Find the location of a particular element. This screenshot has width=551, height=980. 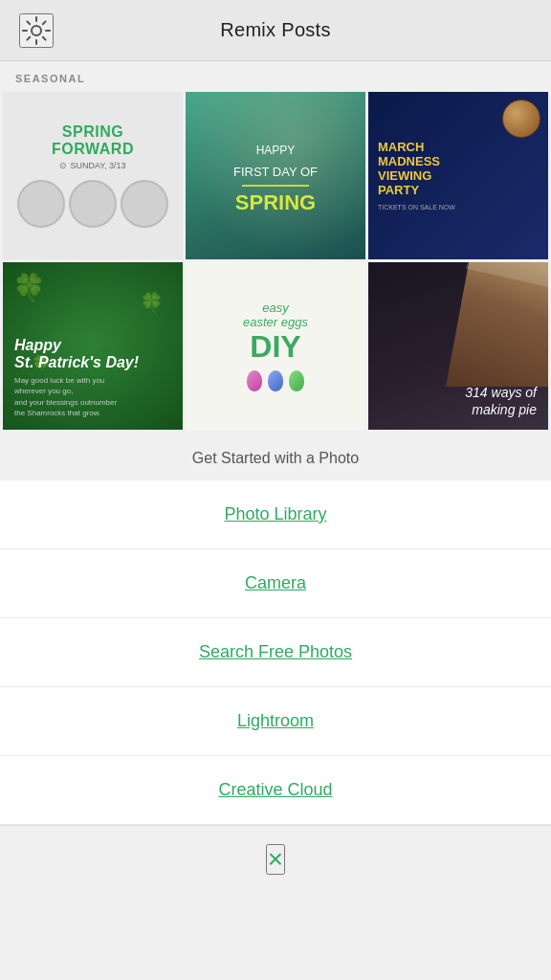

basketball-decoration is located at coordinates (521, 119).